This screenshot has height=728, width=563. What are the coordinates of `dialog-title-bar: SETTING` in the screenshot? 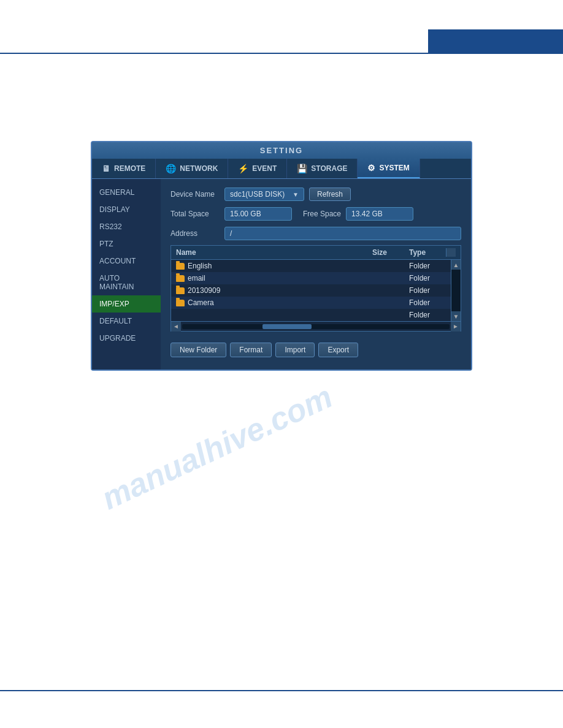 It's located at (282, 151).